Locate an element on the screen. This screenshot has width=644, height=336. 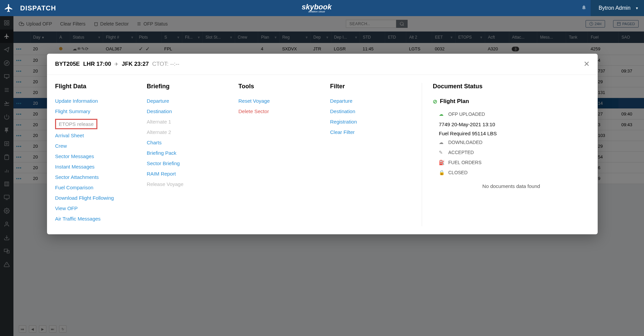
modal-link: Release Voyage is located at coordinates (189, 184).